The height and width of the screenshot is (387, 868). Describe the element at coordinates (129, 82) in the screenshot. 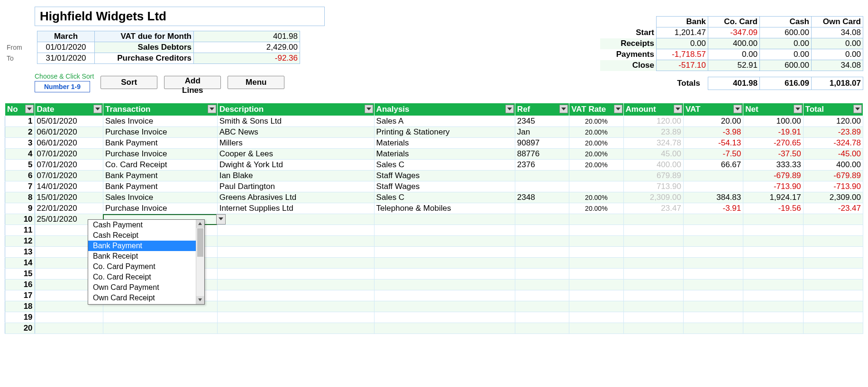

I see `sort-button: Sort` at that location.